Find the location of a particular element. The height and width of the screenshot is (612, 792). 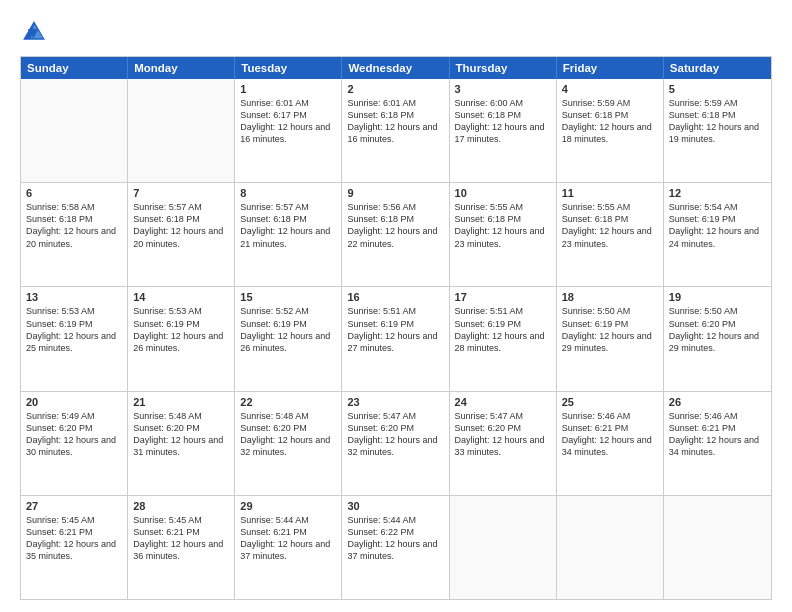

cell-info: Sunrise: 5:50 AM Sunset: 6:19 PM Dayligh… is located at coordinates (610, 330).